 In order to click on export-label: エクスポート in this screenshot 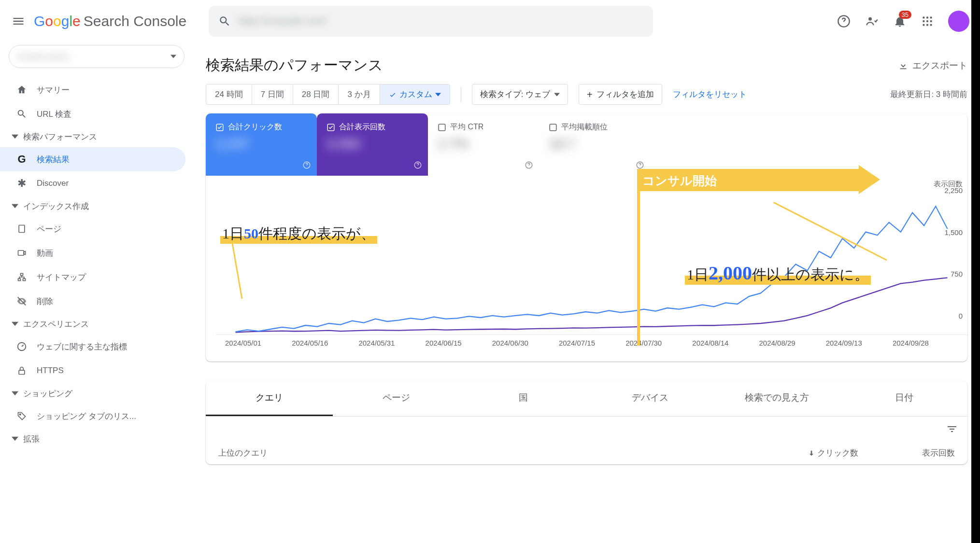, I will do `click(940, 66)`.